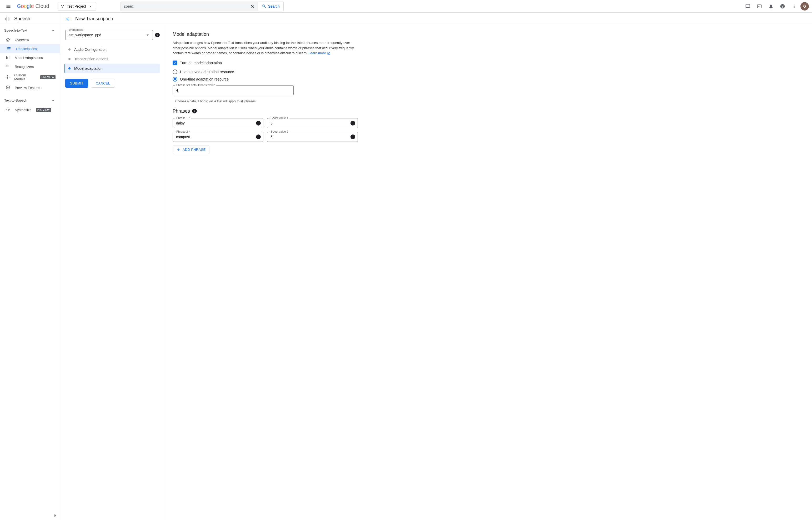  Describe the element at coordinates (776, 6) in the screenshot. I see `topbar-right: G` at that location.